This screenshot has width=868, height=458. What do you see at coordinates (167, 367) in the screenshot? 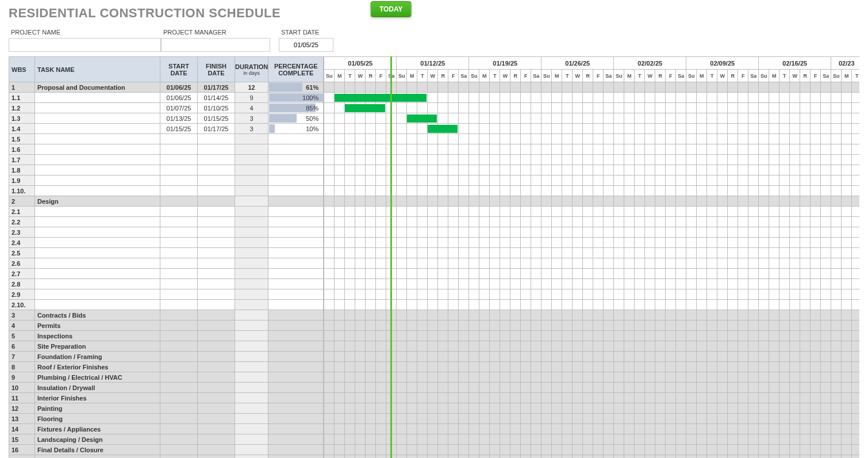
I see `task-row: 8Roof / Exterior Finishes` at bounding box center [167, 367].